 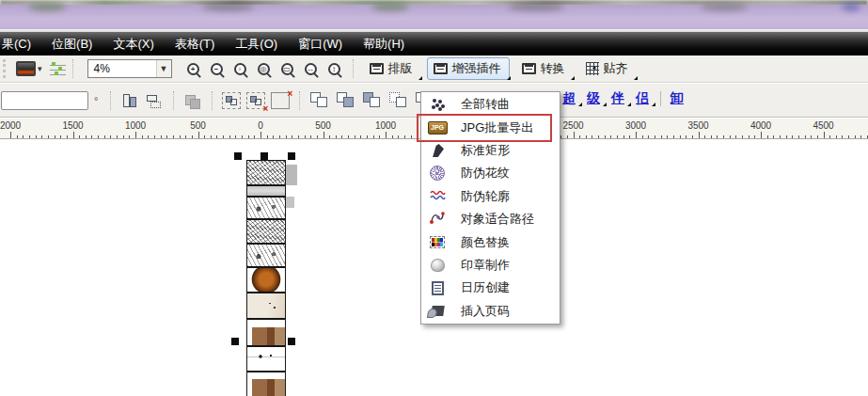 What do you see at coordinates (130, 101) in the screenshot?
I see `align-objects-icon` at bounding box center [130, 101].